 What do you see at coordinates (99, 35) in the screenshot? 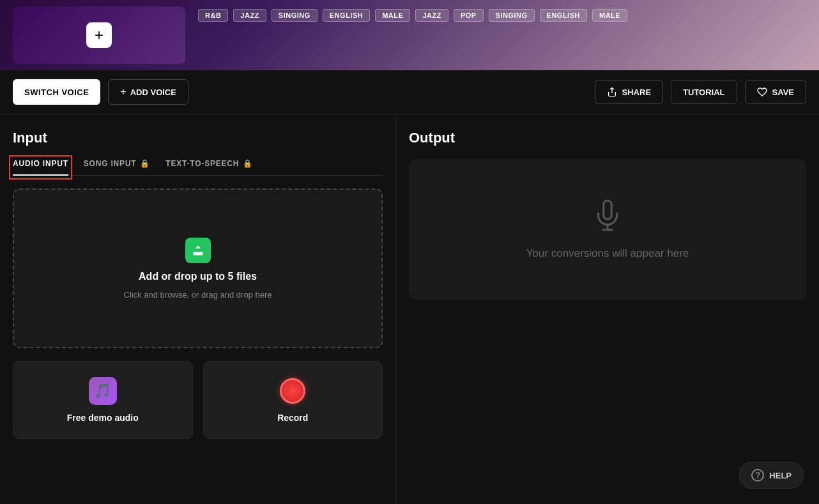
I see `voice-thumbnail: +` at bounding box center [99, 35].